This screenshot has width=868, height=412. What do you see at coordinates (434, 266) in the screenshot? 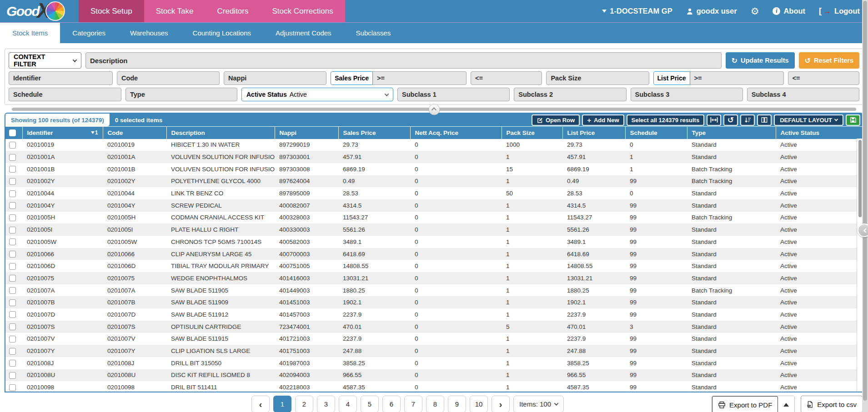
I see `table-row: 0201006D 0201006D TIBIAL TRAY MODULAR PR…` at bounding box center [434, 266].